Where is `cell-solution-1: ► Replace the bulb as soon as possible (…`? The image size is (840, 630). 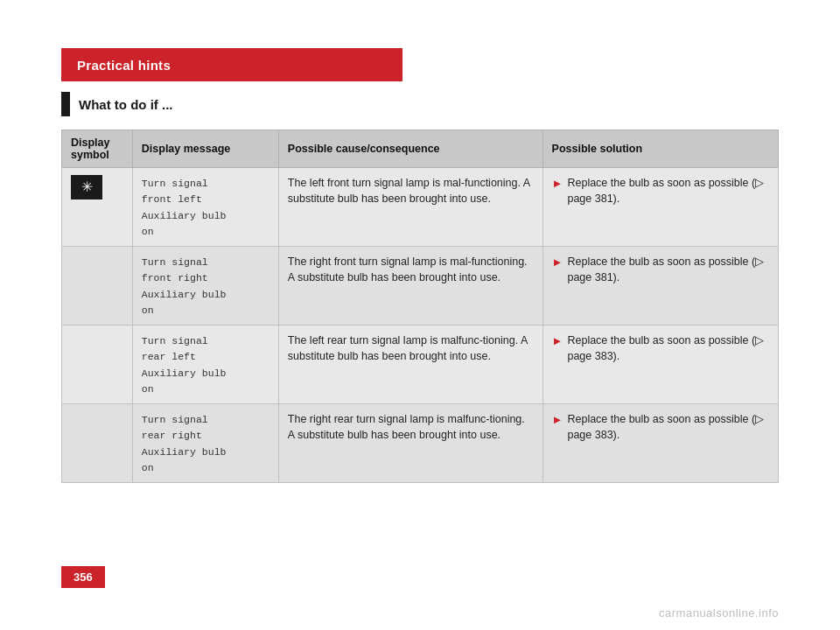 cell-solution-1: ► Replace the bulb as soon as possible (… is located at coordinates (660, 207).